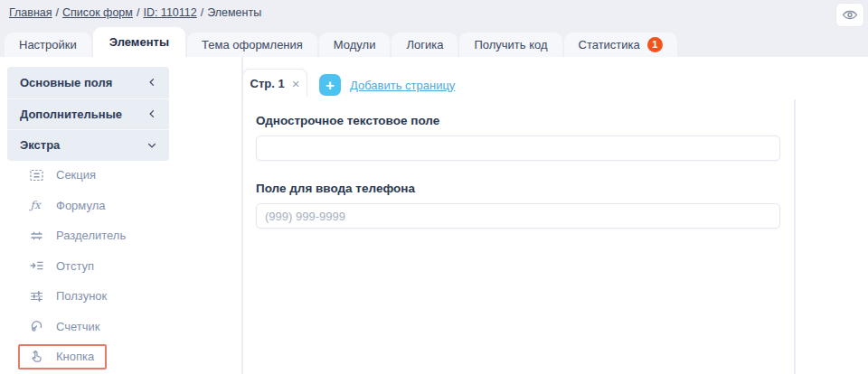 This screenshot has height=374, width=868. Describe the element at coordinates (75, 356) in the screenshot. I see `item-label: Кнопка` at that location.